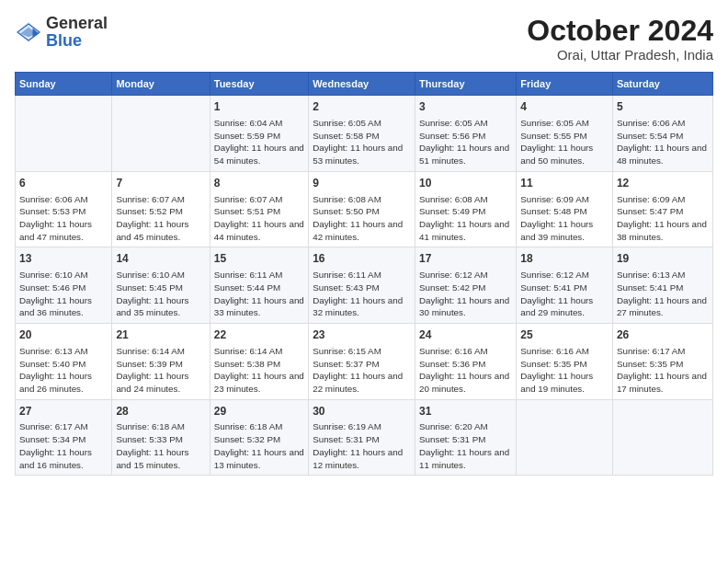  Describe the element at coordinates (663, 142) in the screenshot. I see `day-info: Sunrise: 6:06 AM Sunset: 5:54 PM Dayligh…` at that location.